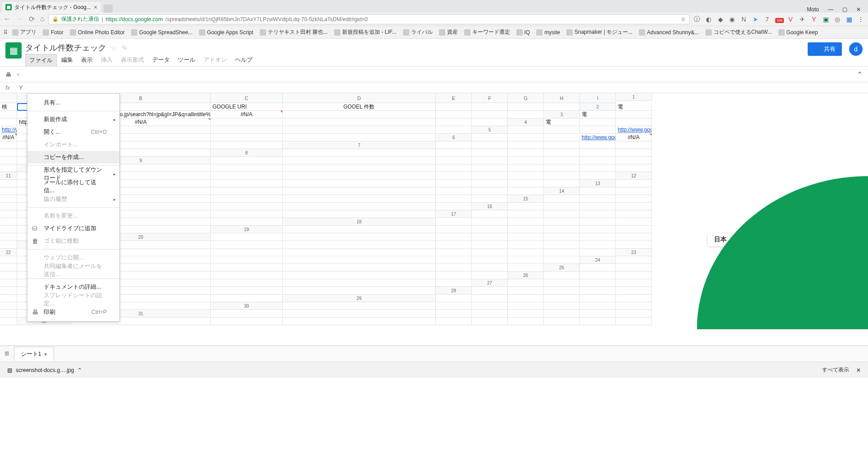 The width and height of the screenshot is (868, 472). Describe the element at coordinates (80, 370) in the screenshot. I see `chevron-up-icon: ⌃` at that location.